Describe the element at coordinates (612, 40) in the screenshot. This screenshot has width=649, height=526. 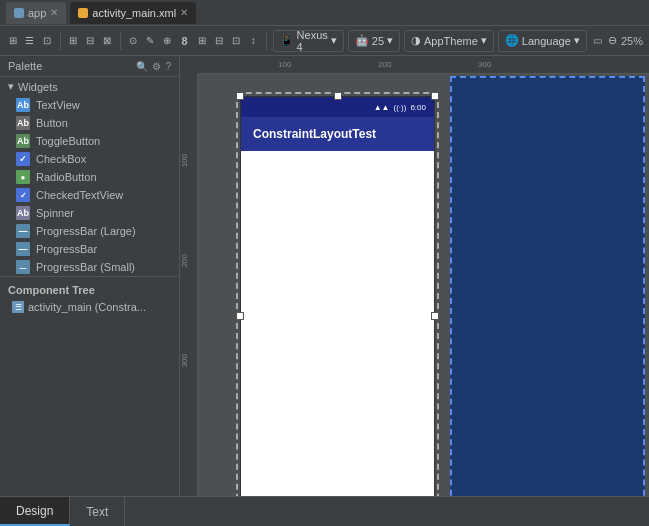
I see `zoom-minus: ⊖` at that location.